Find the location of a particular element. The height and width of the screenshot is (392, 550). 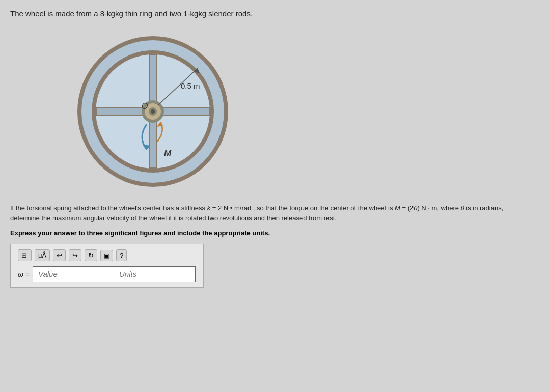

input-row: ω = is located at coordinates (107, 274).